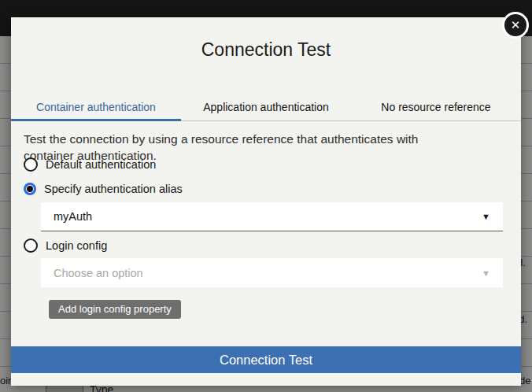 Image resolution: width=532 pixels, height=392 pixels. Describe the element at coordinates (103, 189) in the screenshot. I see `radio-specify-authentication-alias: Specify authentication alias` at that location.